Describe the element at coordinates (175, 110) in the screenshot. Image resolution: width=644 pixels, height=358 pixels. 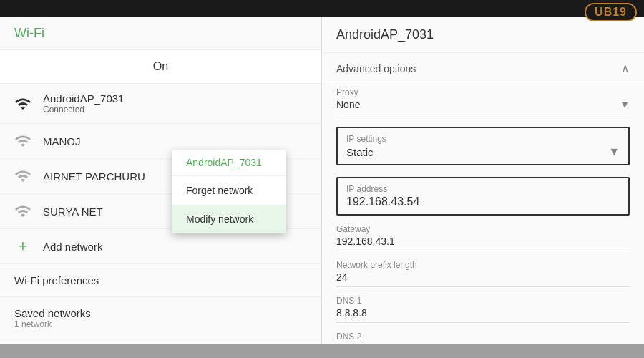
I see `network-status-androidap: Connected` at that location.